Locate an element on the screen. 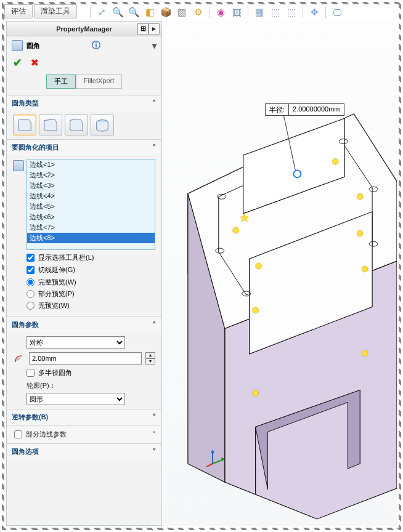 The width and height of the screenshot is (403, 532). move-icon: ✥ is located at coordinates (314, 12).